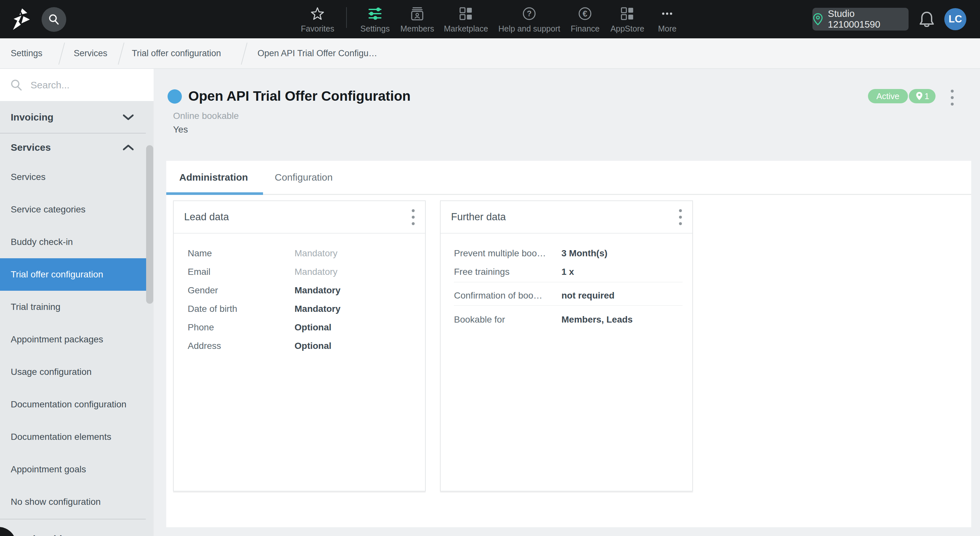 Image resolution: width=980 pixels, height=536 pixels. Describe the element at coordinates (530, 14) in the screenshot. I see `question-circle-icon: ?` at that location.